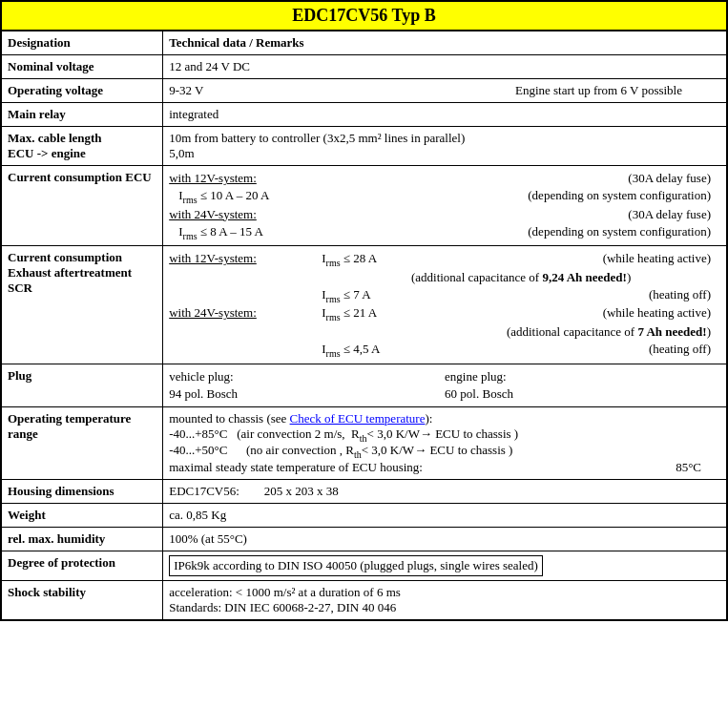 This screenshot has width=728, height=707. What do you see at coordinates (82, 538) in the screenshot?
I see `row-label-humidity: rel. max. humidity` at bounding box center [82, 538].